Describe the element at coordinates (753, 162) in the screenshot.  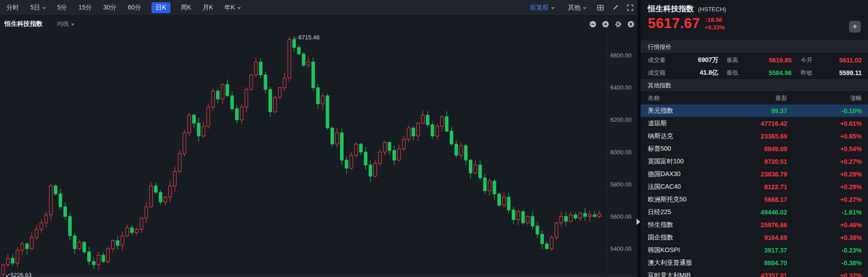
I see `index-last: 9720.51` at that location.